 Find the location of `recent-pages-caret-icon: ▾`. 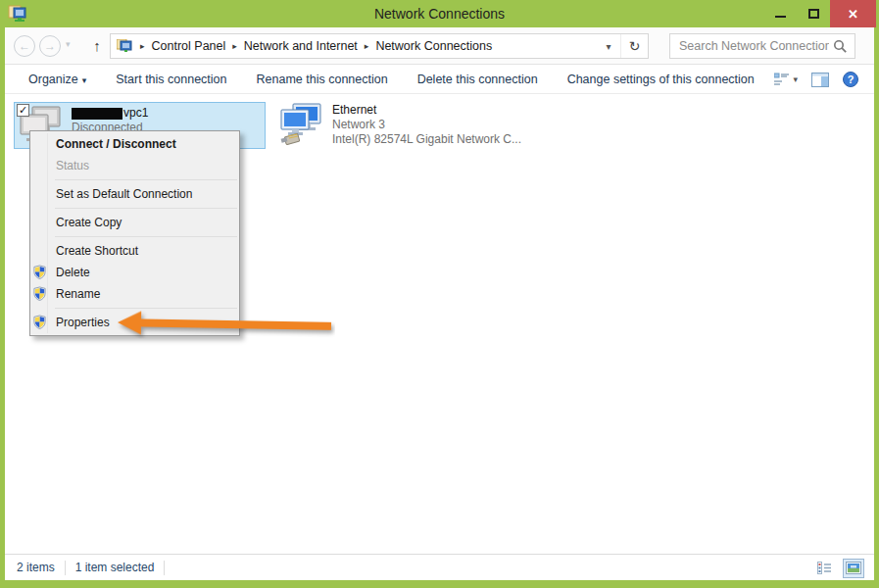

recent-pages-caret-icon: ▾ is located at coordinates (69, 44).